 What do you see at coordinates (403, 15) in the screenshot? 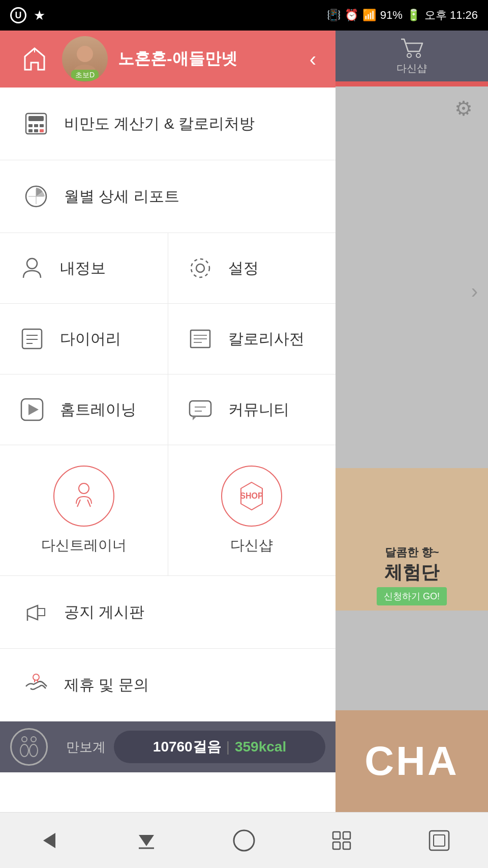
I see `status-right-icons: 📳 ⏰ 📶 91% 🔋 오후 11:26` at bounding box center [403, 15].